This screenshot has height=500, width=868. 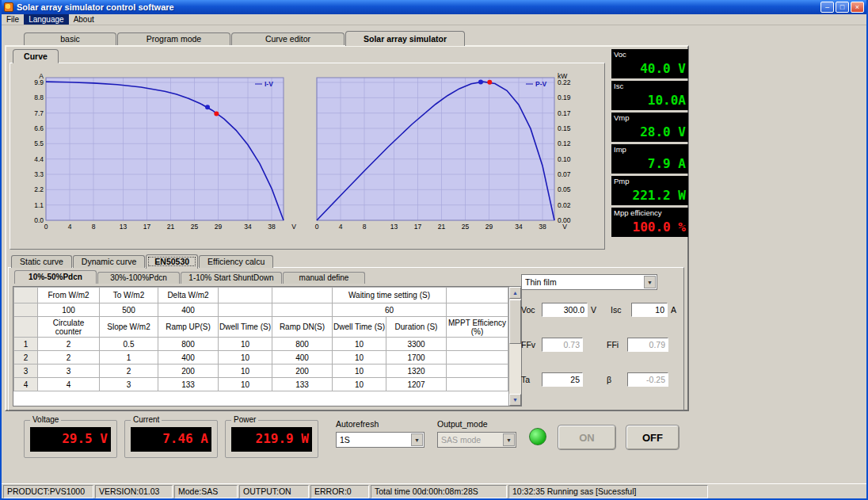 I want to click on off-button: OFF, so click(x=653, y=437).